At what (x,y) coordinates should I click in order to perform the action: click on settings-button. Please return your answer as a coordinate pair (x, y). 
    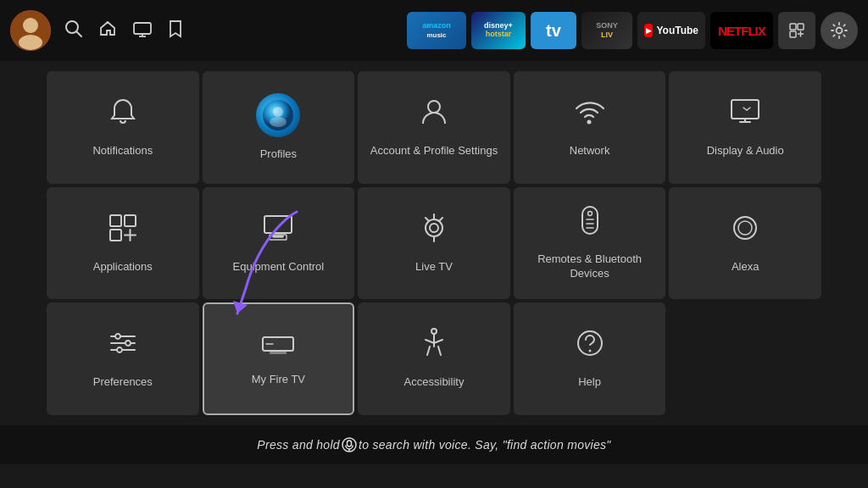
    Looking at the image, I should click on (839, 30).